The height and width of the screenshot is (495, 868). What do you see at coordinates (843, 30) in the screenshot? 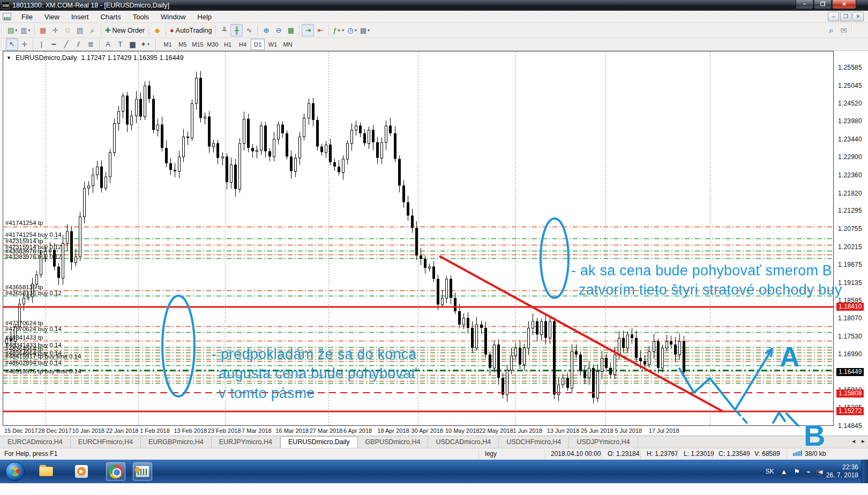
I see `community-chat-button: ✉` at bounding box center [843, 30].